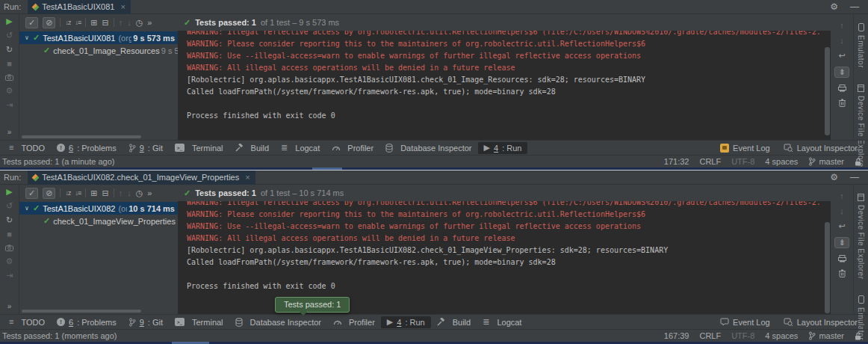 Image resolution: width=868 pixels, height=344 pixels. Describe the element at coordinates (10, 250) in the screenshot. I see `run-left-toolbar: ▶ ↺ ↻ ■ ⚙ ⇥ »` at that location.